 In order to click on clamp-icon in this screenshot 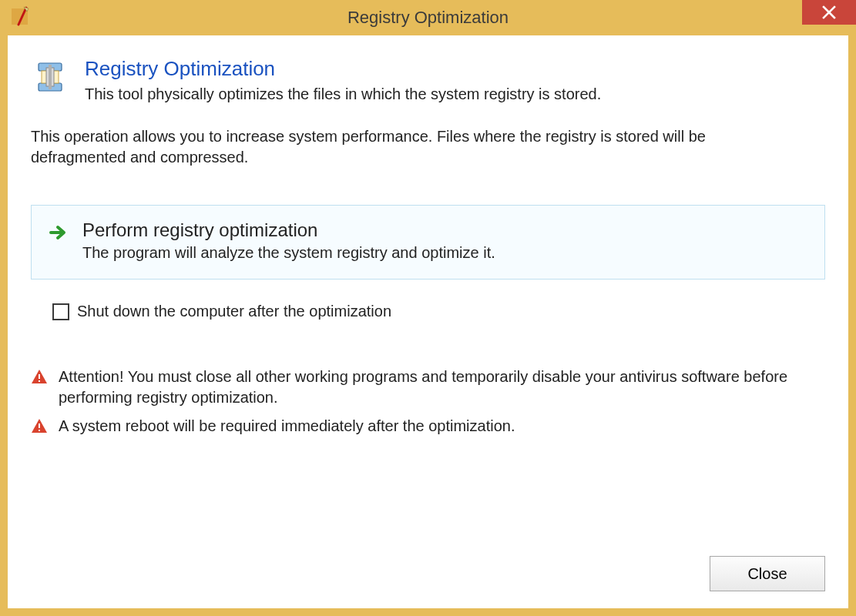, I will do `click(51, 77)`.